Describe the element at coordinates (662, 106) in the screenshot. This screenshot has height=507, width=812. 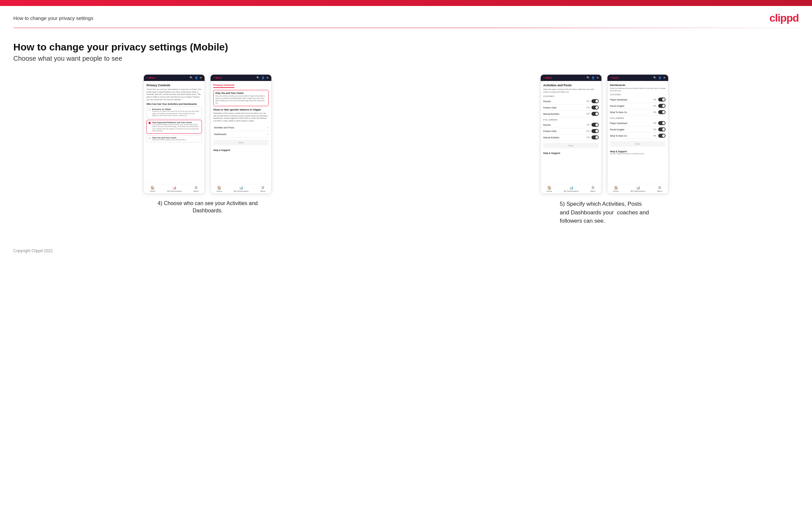
I see `toggle-coaches-round-insights-switch` at that location.